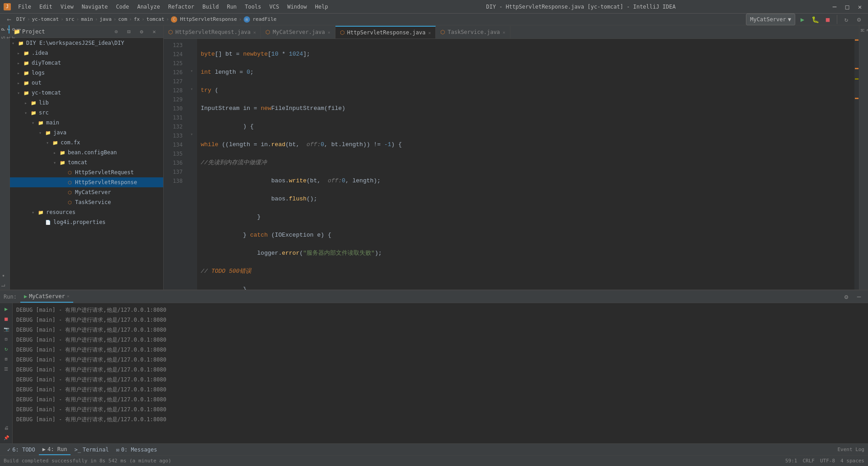 This screenshot has height=466, width=868. I want to click on line-ending: CRLF, so click(808, 461).